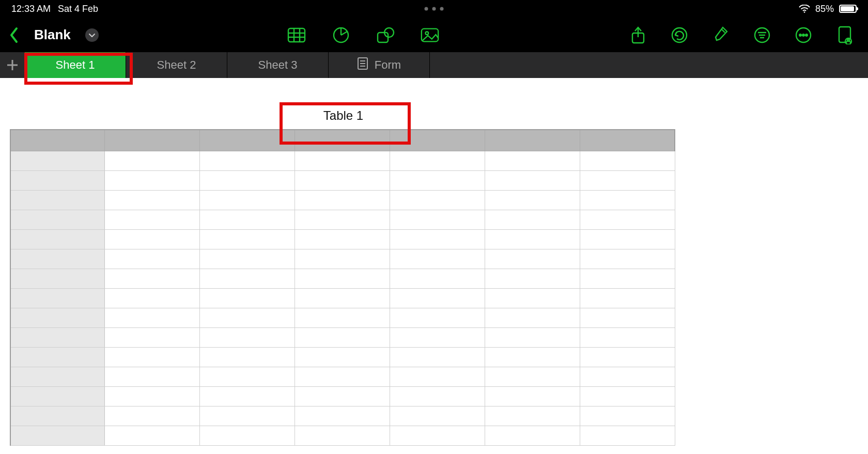  Describe the element at coordinates (385, 35) in the screenshot. I see `insert-shape-button` at that location.